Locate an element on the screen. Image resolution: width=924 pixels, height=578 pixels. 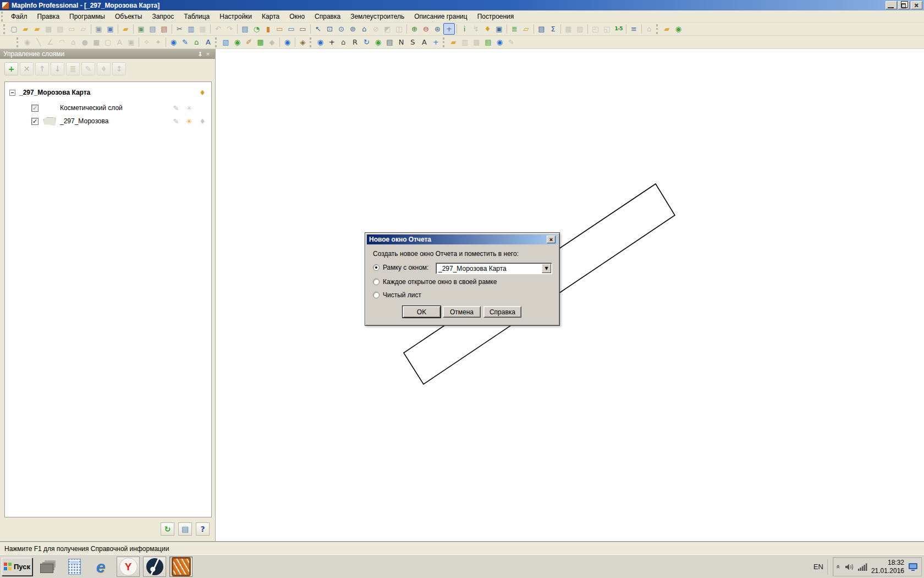
letter-s-icon: S is located at coordinates (413, 42).